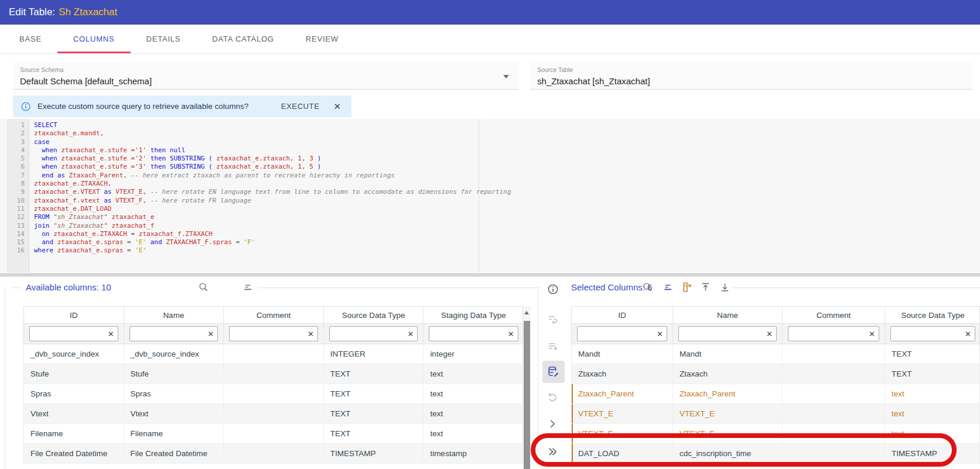 The image size is (980, 469). Describe the element at coordinates (273, 414) in the screenshot. I see `table-row: VtextVtextTEXTtext` at that location.